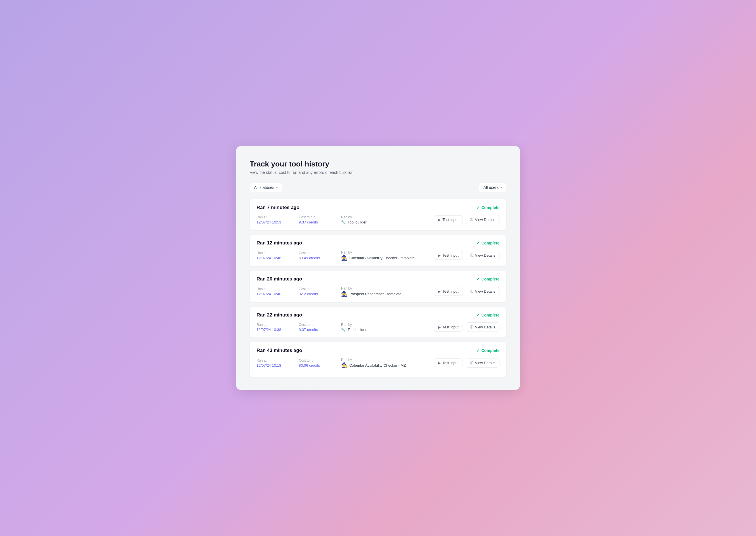 Image resolution: width=756 pixels, height=536 pixels. Describe the element at coordinates (313, 294) in the screenshot. I see `cost-value: 32.2 credits` at that location.